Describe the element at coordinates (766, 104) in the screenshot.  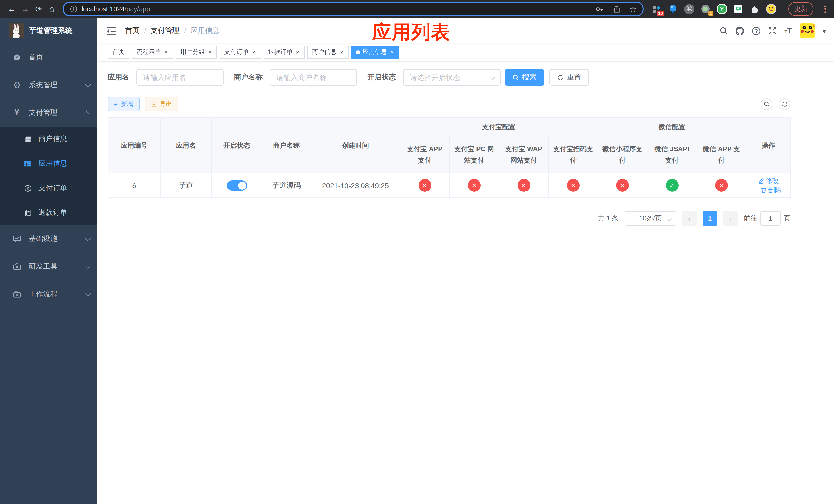
I see `show-search-button` at that location.